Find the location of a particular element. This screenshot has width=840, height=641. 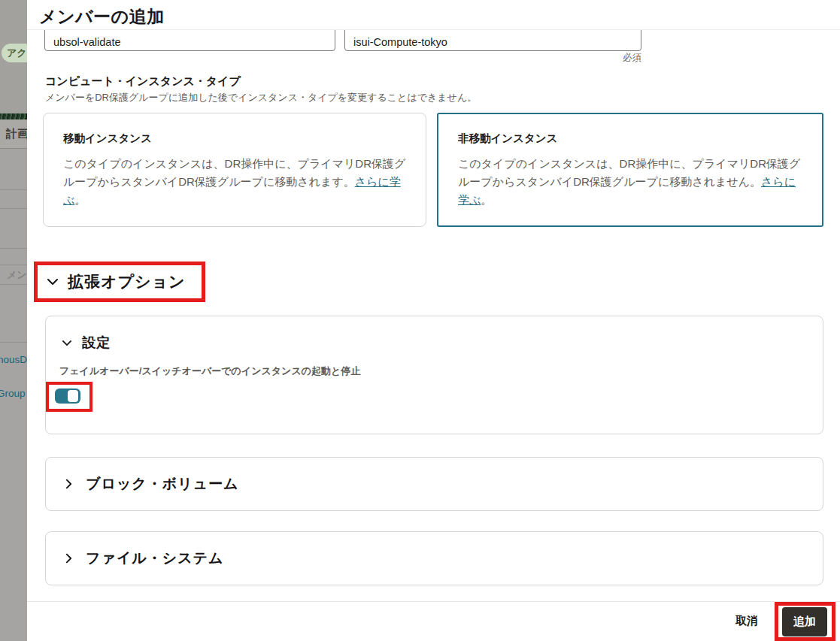

file-system-label: ファイル・システム is located at coordinates (155, 558).